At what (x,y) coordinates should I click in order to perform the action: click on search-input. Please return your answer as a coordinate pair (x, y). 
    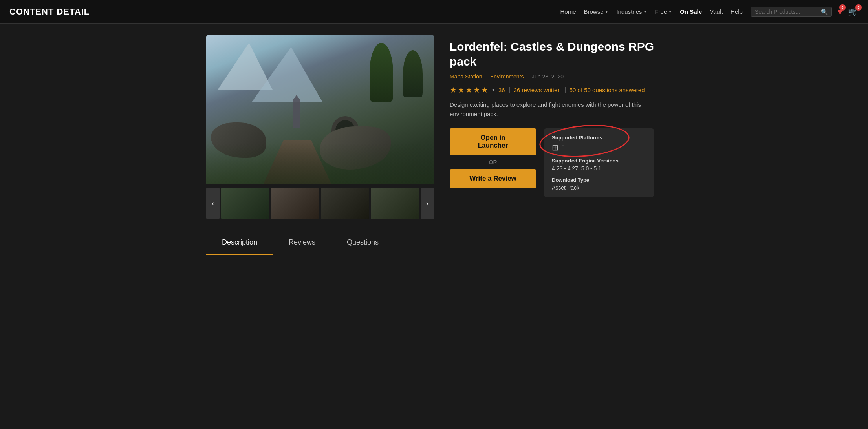
    Looking at the image, I should click on (786, 12).